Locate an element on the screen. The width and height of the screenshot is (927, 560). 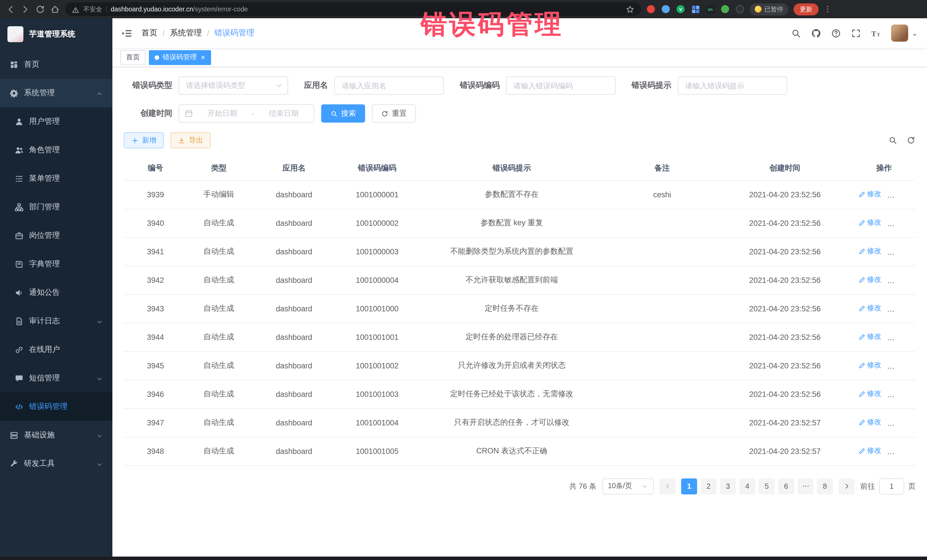
page-button-8: 8 is located at coordinates (825, 486).